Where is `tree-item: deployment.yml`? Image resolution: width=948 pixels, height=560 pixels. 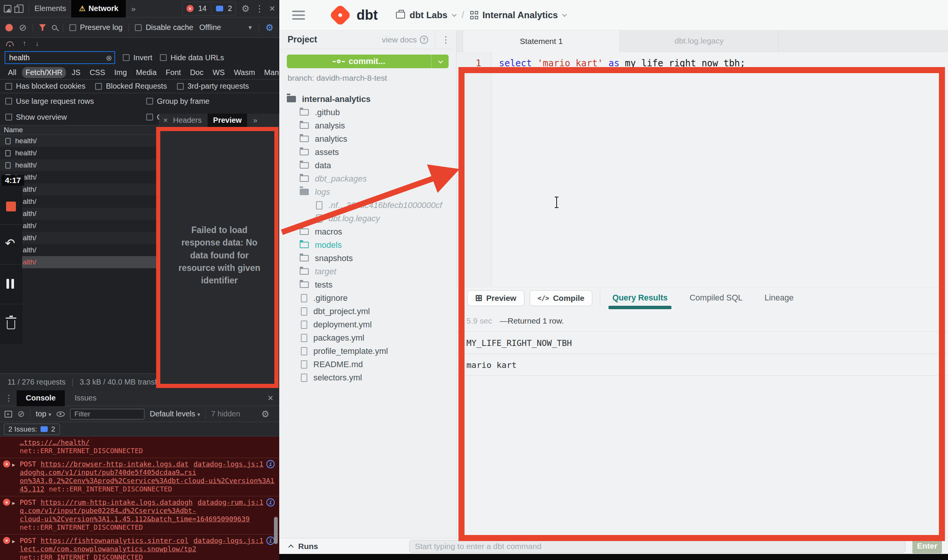
tree-item: deployment.yml is located at coordinates (368, 324).